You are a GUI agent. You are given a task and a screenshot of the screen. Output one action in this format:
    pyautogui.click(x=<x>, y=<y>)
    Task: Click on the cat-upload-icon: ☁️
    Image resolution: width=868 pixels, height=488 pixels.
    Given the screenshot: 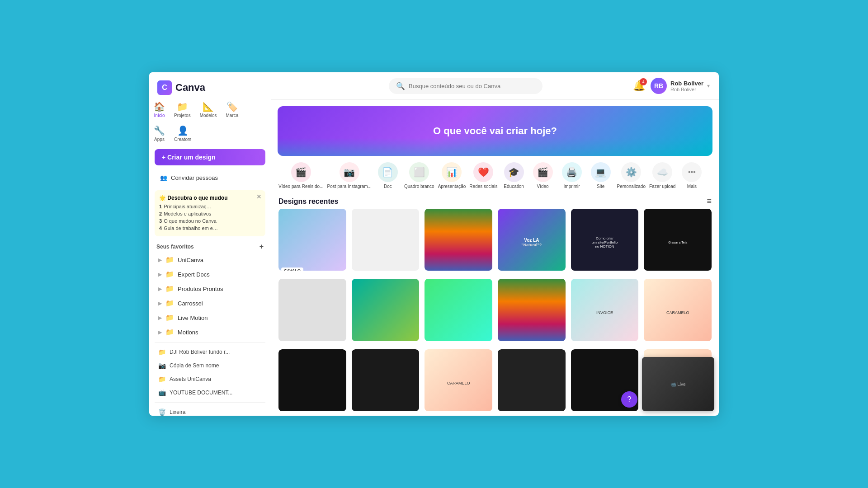 What is the action you would take?
    pyautogui.click(x=662, y=172)
    